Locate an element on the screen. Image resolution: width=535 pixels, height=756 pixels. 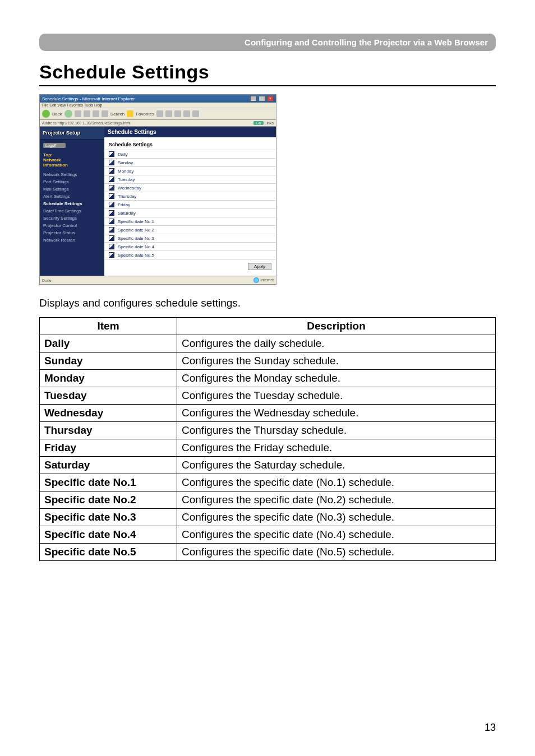
window-controls: _ □ × is located at coordinates (261, 99).